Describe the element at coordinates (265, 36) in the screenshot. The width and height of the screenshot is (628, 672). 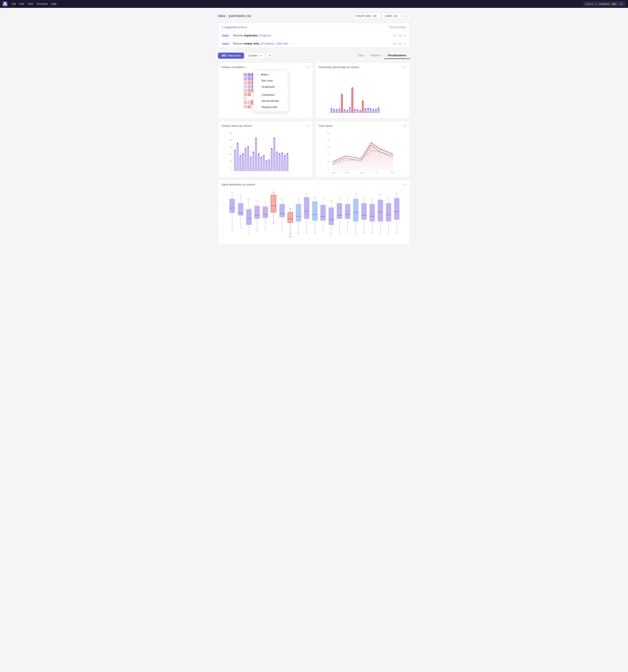
I see `suggestion-link-1: 6 features` at that location.